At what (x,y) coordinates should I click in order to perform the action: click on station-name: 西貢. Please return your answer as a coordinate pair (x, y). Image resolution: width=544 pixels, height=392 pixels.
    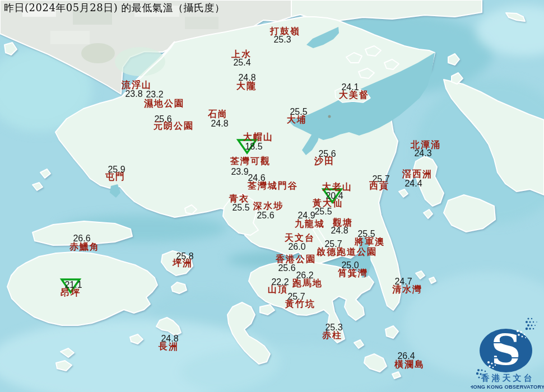
    Looking at the image, I should click on (379, 186).